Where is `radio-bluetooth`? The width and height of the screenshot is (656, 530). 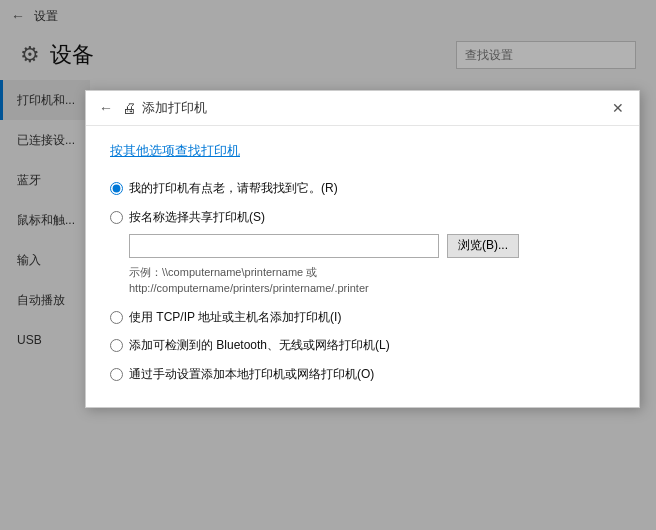 radio-bluetooth is located at coordinates (116, 346).